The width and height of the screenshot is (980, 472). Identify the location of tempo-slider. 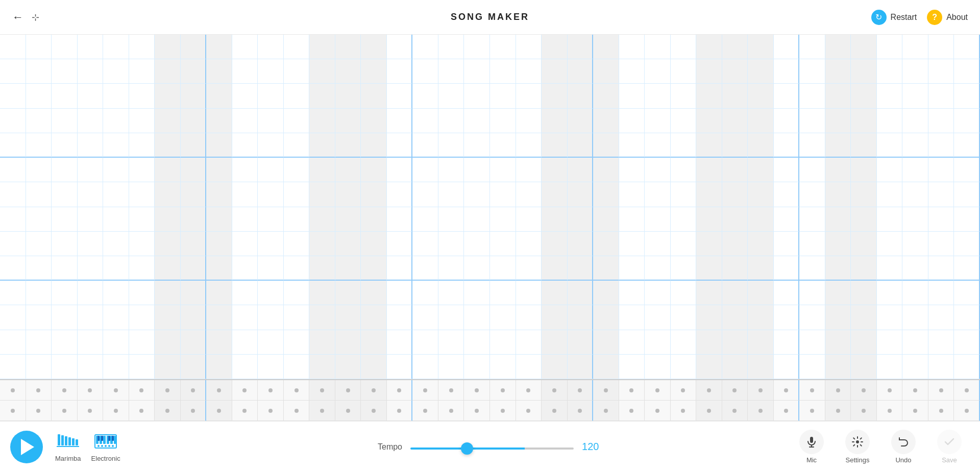
(492, 449).